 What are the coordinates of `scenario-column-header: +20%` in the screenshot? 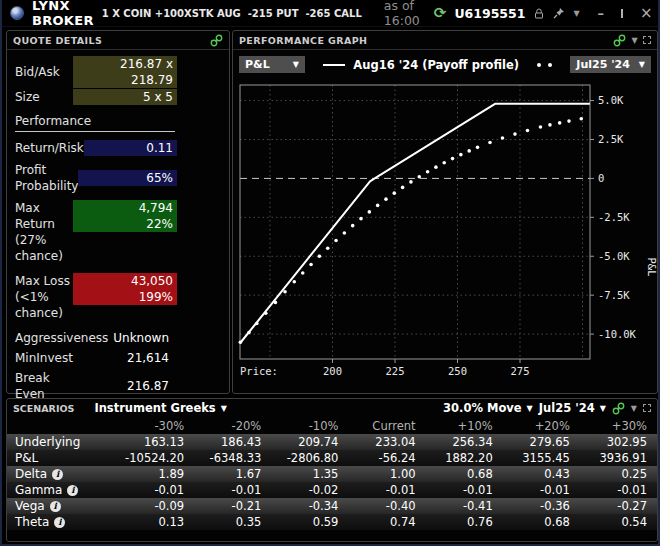 It's located at (542, 426).